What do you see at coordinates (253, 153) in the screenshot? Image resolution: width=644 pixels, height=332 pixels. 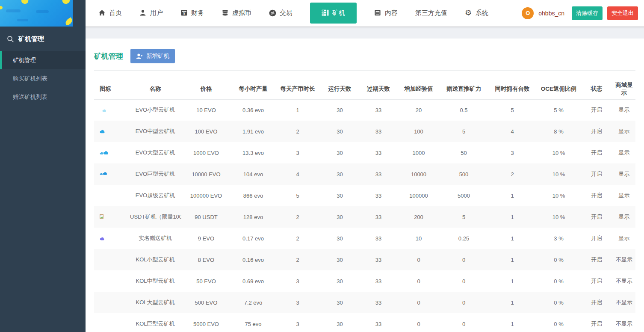 I see `cell-hourly-output: 13.3 evo` at bounding box center [253, 153].